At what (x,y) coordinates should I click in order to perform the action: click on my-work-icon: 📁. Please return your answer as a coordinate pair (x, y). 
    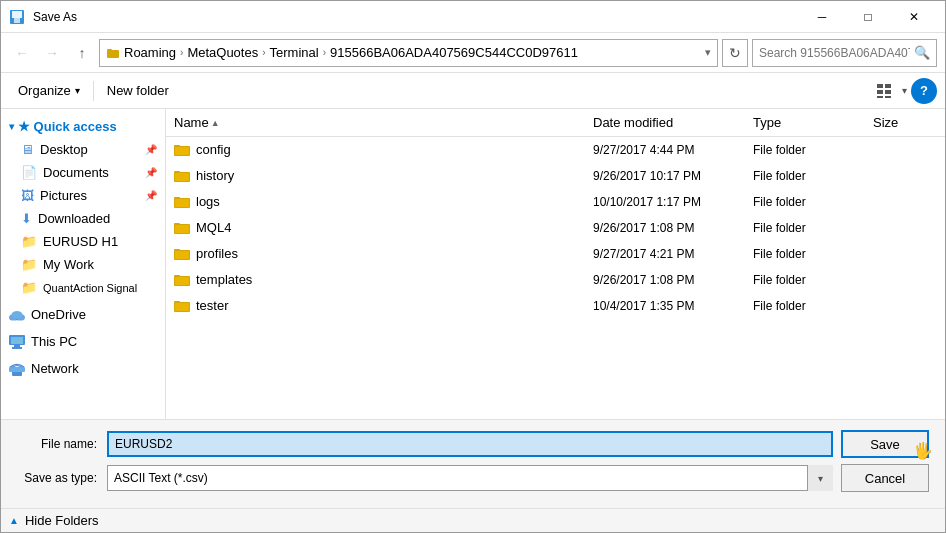
    Looking at the image, I should click on (29, 264).